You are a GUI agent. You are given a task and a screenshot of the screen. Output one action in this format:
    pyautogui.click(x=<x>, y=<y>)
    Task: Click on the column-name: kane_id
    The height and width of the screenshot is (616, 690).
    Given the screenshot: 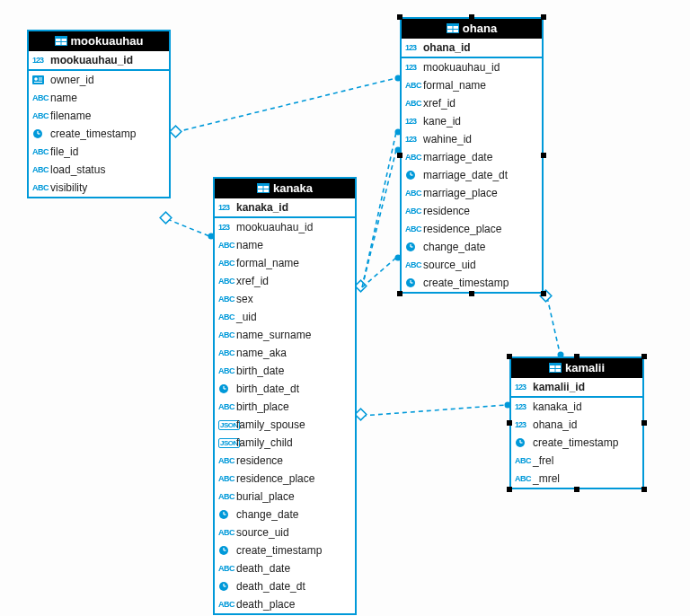 What is the action you would take?
    pyautogui.click(x=442, y=121)
    